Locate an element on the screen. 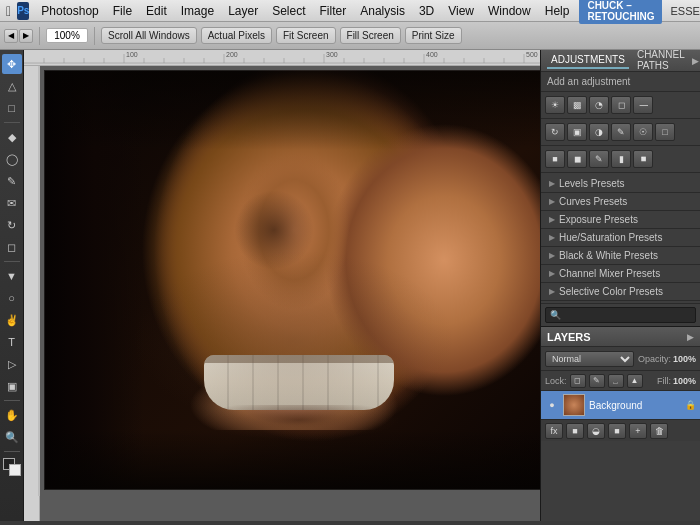  adj-icons-row-1: ☀ ▩ ◔ ◻ ⸻ is located at coordinates (620, 106).